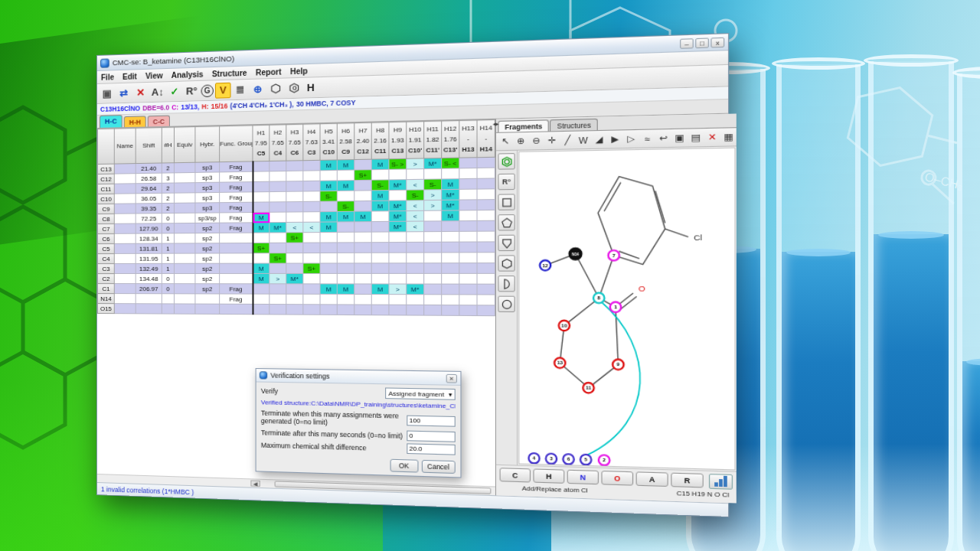 This screenshot has width=980, height=551. What do you see at coordinates (106, 199) in the screenshot?
I see `row-header-c10: C10` at bounding box center [106, 199].